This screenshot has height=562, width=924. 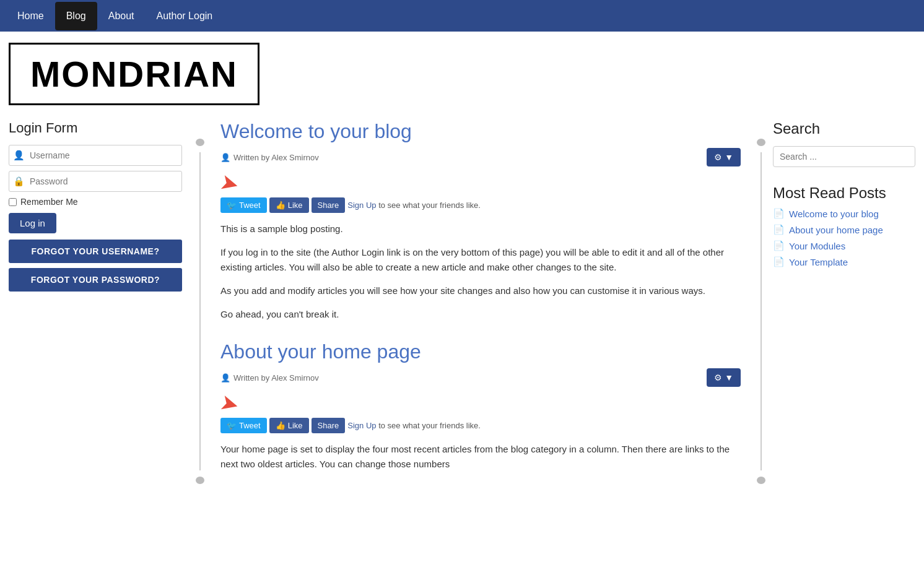 I want to click on most-read-link-1: About your home page, so click(x=836, y=230).